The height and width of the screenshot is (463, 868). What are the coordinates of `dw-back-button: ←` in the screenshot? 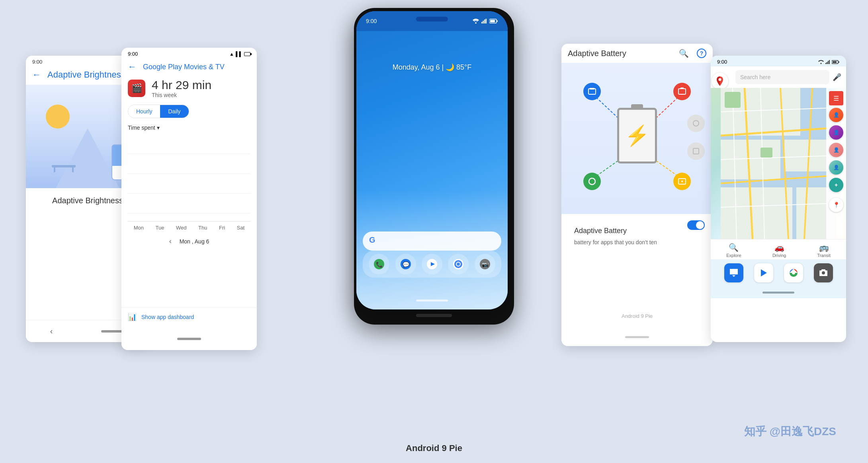 It's located at (132, 67).